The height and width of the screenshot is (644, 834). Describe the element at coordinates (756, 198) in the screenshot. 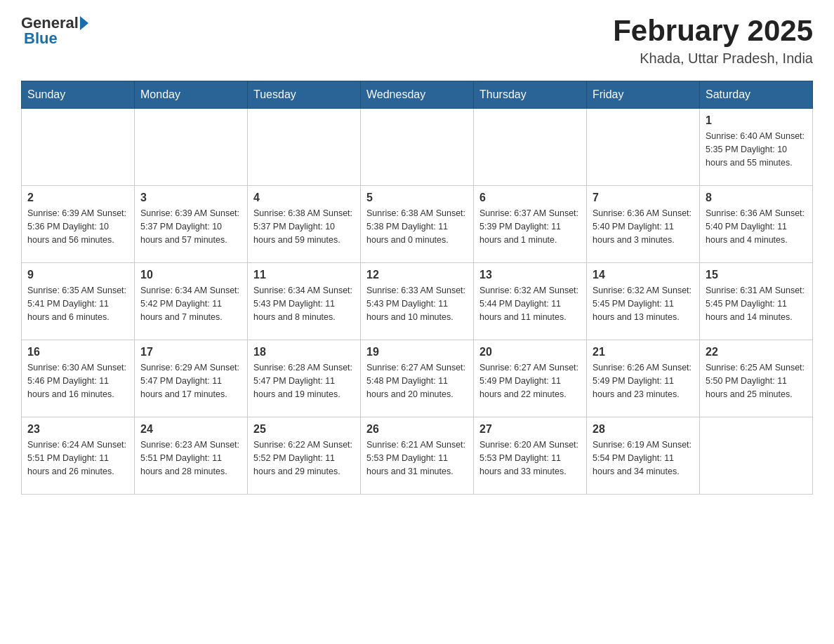

I see `day-number: 8` at that location.